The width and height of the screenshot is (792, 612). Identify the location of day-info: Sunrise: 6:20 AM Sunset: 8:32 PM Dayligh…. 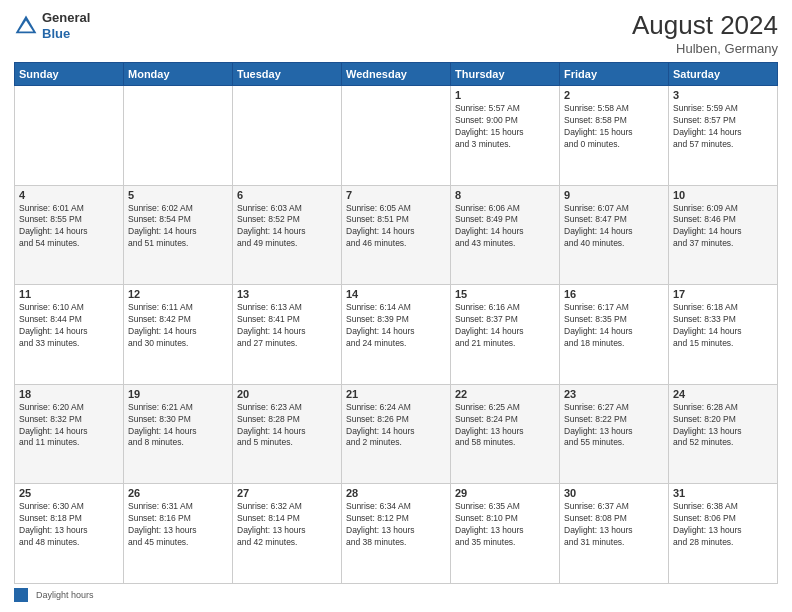
(69, 426).